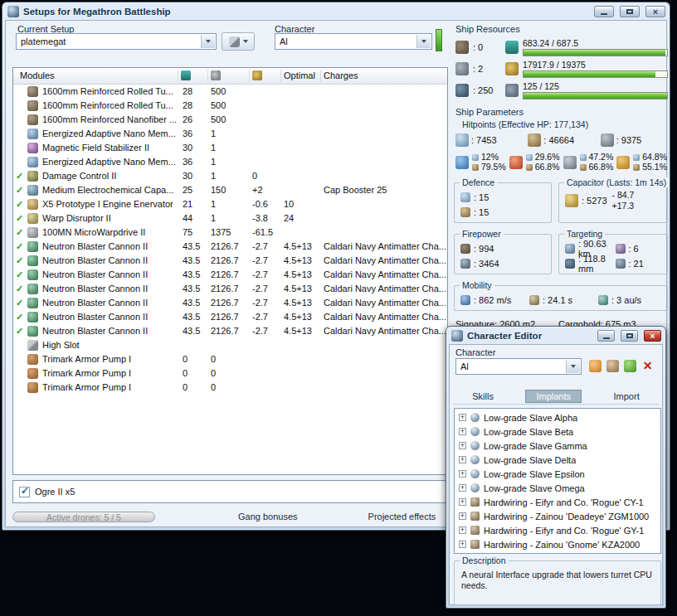 The height and width of the screenshot is (616, 677). What do you see at coordinates (231, 492) in the screenshot?
I see `drones-box: Ogre II x5` at bounding box center [231, 492].